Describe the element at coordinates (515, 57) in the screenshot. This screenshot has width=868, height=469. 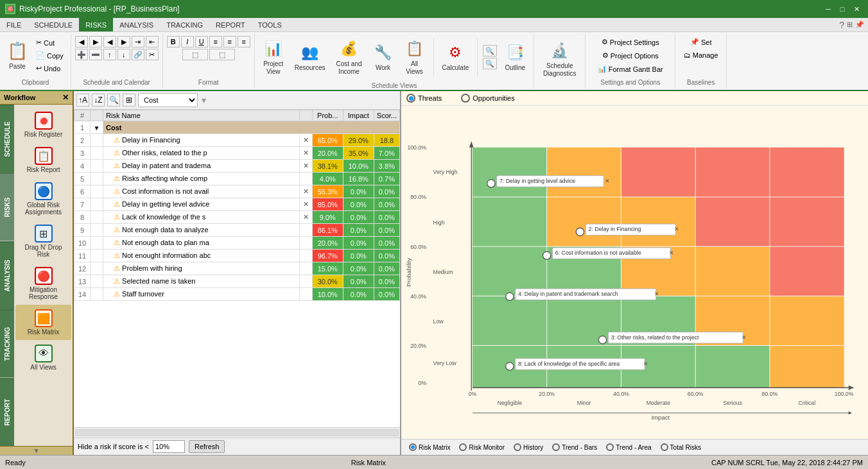
I see `outline-button: 📑 Outline` at that location.